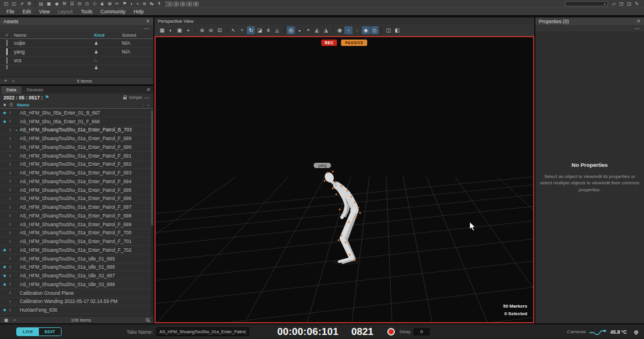 The height and width of the screenshot is (339, 644). Describe the element at coordinates (23, 98) in the screenshot. I see `session-date: 2022 : 05 : 0517 :` at that location.